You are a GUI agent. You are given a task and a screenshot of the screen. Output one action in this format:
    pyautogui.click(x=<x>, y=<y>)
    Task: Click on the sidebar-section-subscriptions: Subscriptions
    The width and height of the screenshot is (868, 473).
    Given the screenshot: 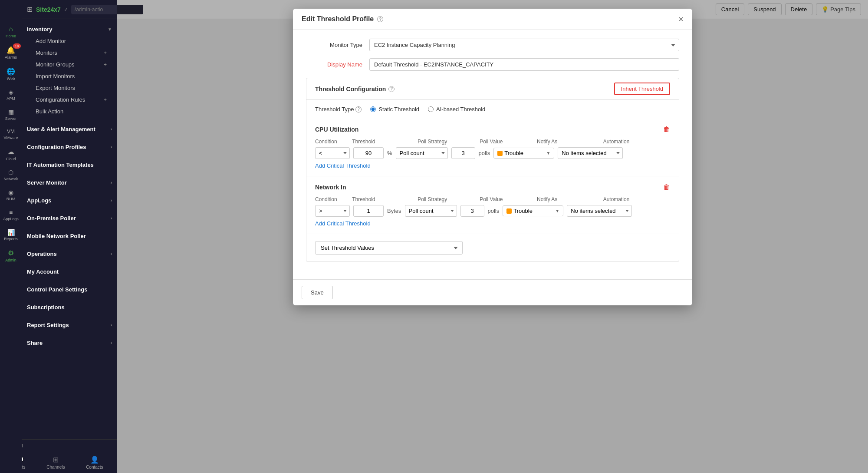 What is the action you would take?
    pyautogui.click(x=69, y=306)
    